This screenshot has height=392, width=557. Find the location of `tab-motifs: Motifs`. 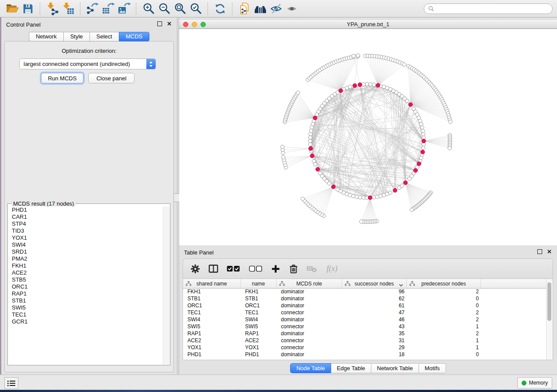

tab-motifs: Motifs is located at coordinates (432, 368).